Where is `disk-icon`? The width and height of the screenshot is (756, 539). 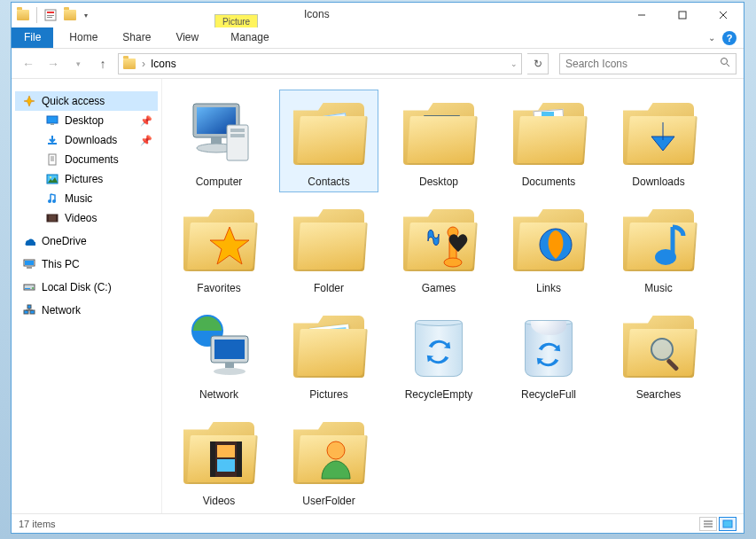 disk-icon is located at coordinates (29, 287).